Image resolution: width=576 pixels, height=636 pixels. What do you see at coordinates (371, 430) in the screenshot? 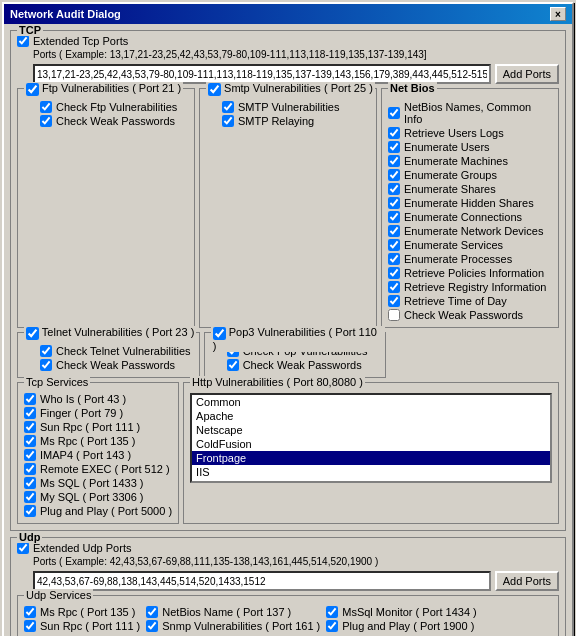
I see `http-item-netscape: Netscape` at bounding box center [371, 430].